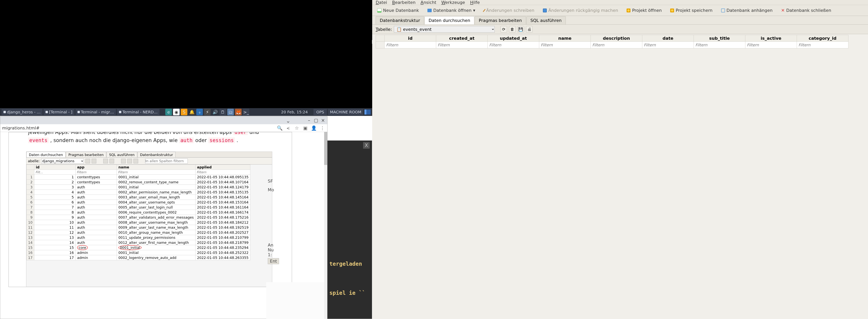 The width and height of the screenshot is (868, 319). What do you see at coordinates (59, 112) in the screenshot?
I see `taskbar-item: [Terminal - ]` at bounding box center [59, 112].